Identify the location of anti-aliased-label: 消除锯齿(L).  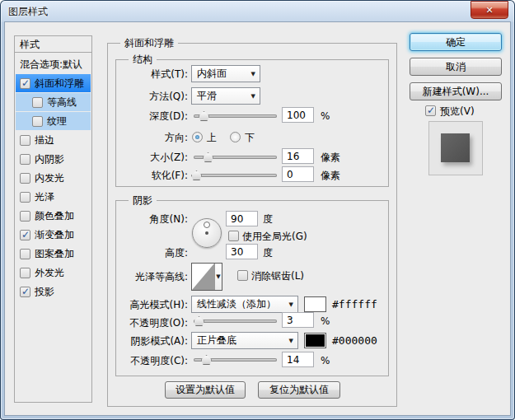
(278, 277).